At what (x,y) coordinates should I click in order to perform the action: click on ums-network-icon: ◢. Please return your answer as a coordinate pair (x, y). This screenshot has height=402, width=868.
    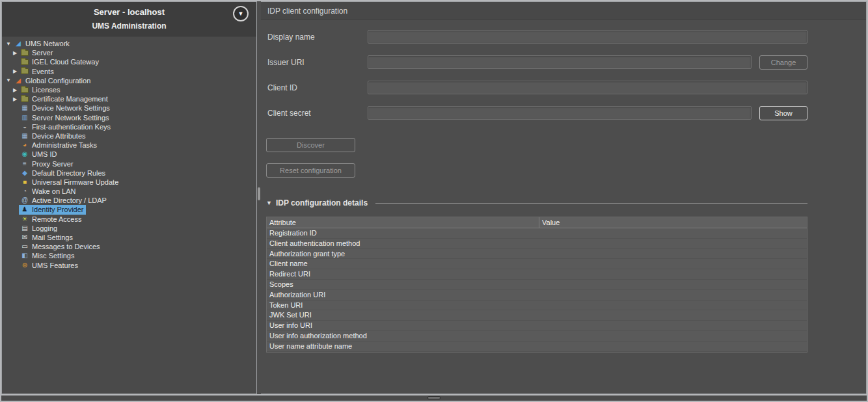
    Looking at the image, I should click on (18, 44).